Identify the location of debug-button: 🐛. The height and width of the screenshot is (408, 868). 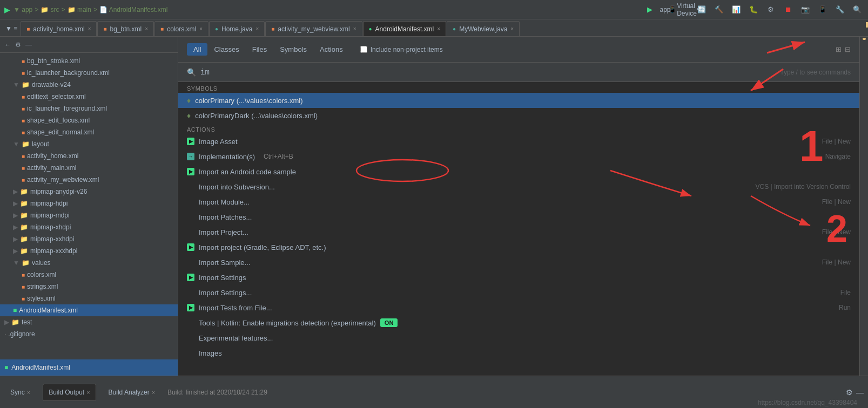
(753, 10).